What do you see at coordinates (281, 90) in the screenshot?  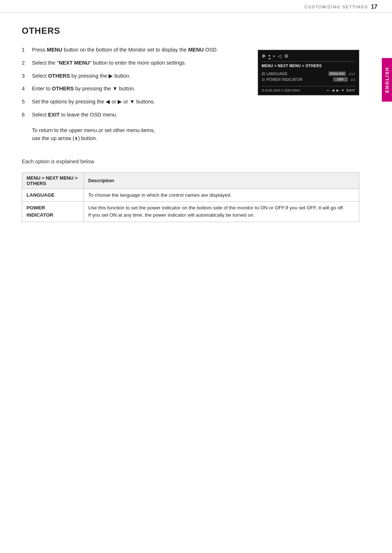 I see `osd-signal: D-SUB 1920 X 1080 60Hz` at bounding box center [281, 90].